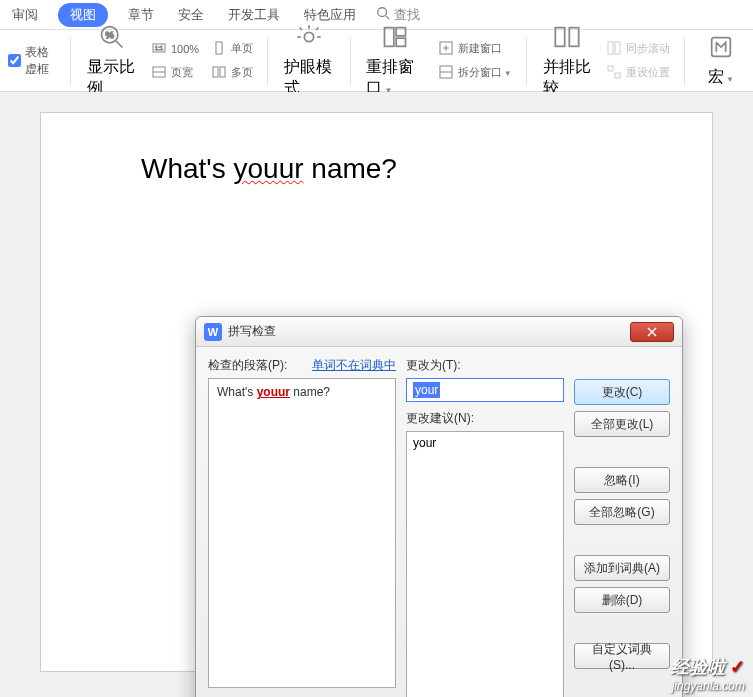  What do you see at coordinates (622, 512) in the screenshot?
I see `ignore-all-button: 全部忽略(G)` at bounding box center [622, 512].